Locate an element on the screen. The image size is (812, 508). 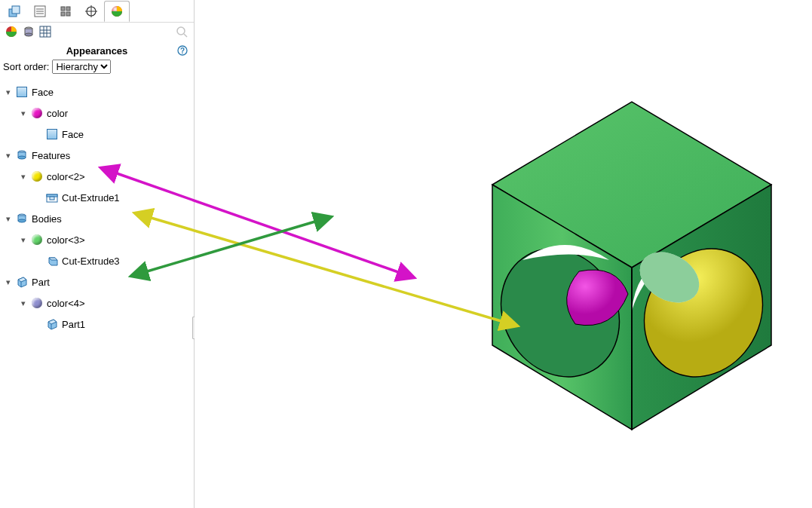
tab-config is located at coordinates (66, 11).